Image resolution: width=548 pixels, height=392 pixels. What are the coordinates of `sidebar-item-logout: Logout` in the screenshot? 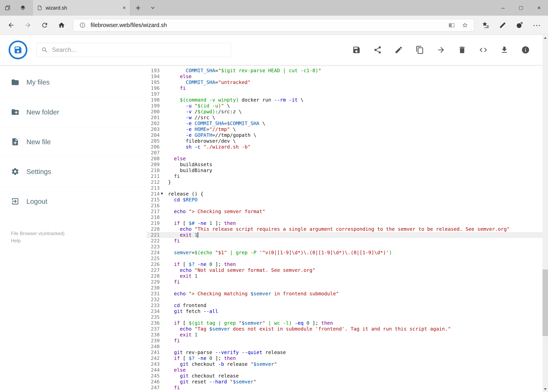 It's located at (73, 201).